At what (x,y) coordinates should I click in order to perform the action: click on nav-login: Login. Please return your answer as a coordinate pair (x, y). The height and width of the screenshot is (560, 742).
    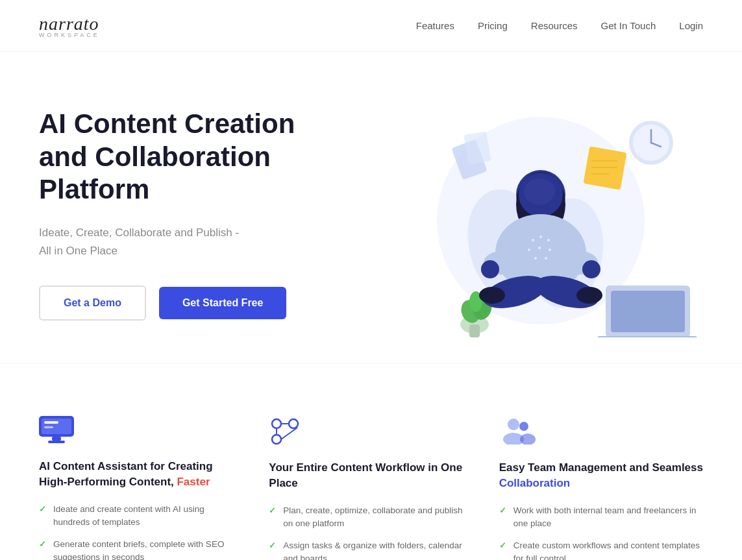
    Looking at the image, I should click on (691, 26).